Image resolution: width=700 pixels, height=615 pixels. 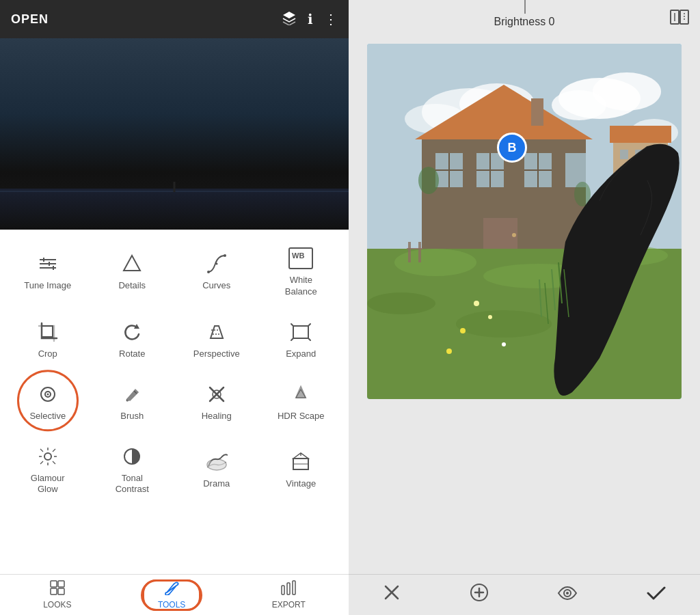 What do you see at coordinates (48, 286) in the screenshot?
I see `tune-image-label: Tune Image` at bounding box center [48, 286].